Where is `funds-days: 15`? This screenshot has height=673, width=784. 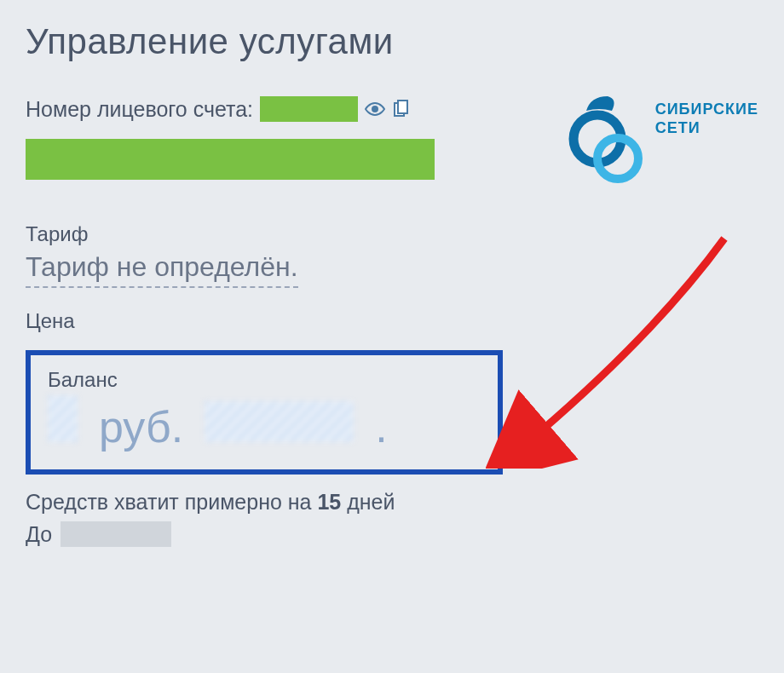 funds-days: 15 is located at coordinates (329, 502).